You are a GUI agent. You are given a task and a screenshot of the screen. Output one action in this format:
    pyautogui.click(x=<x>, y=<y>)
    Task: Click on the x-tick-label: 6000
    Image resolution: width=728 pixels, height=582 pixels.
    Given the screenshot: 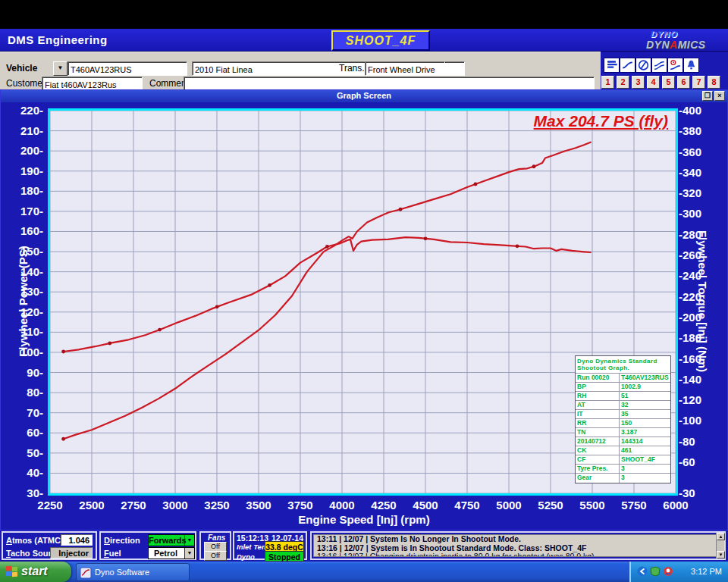 What is the action you would take?
    pyautogui.click(x=676, y=505)
    